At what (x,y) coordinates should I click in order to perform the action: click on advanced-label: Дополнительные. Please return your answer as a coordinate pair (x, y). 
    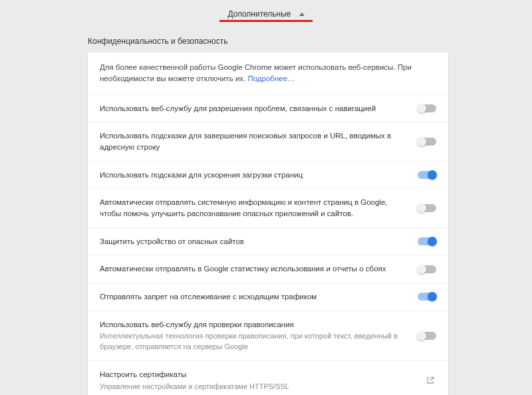
    Looking at the image, I should click on (259, 14).